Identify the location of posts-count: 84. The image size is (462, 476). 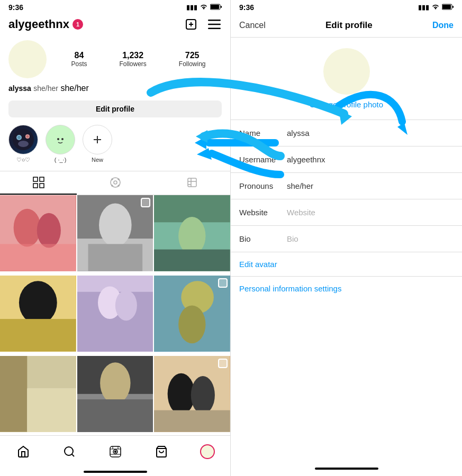
(79, 56).